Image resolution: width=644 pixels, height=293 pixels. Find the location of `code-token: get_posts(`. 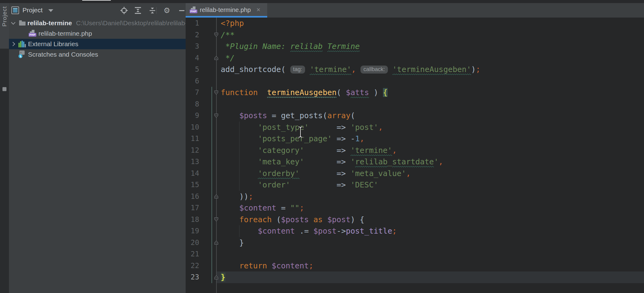

code-token: get_posts( is located at coordinates (304, 116).